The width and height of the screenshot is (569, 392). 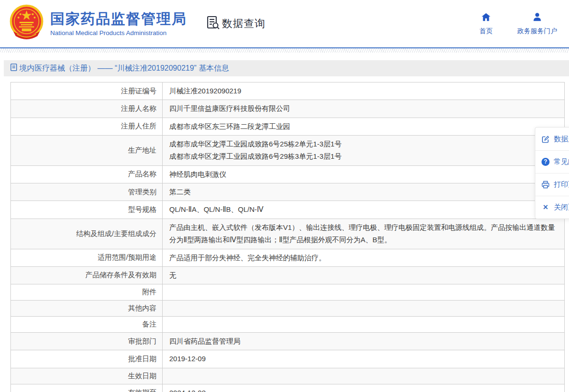 What do you see at coordinates (561, 139) in the screenshot?
I see `panel-item-label: 数据反馈` at bounding box center [561, 139].